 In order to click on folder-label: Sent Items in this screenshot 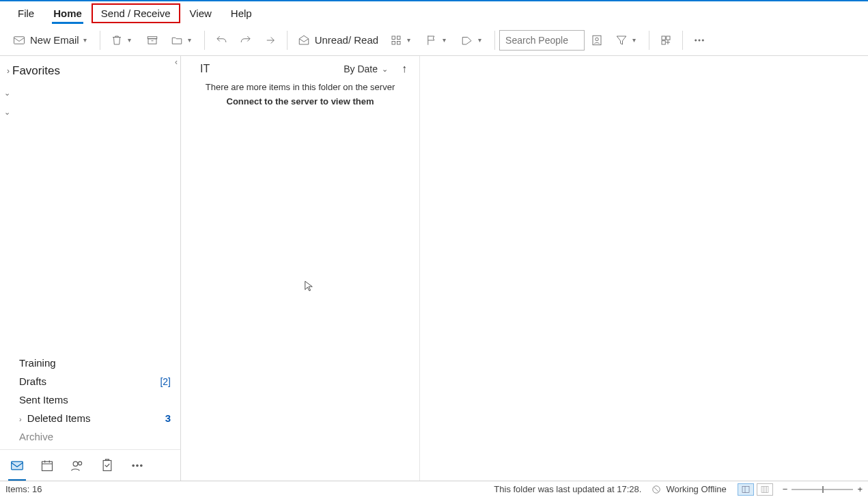, I will do `click(44, 400)`.